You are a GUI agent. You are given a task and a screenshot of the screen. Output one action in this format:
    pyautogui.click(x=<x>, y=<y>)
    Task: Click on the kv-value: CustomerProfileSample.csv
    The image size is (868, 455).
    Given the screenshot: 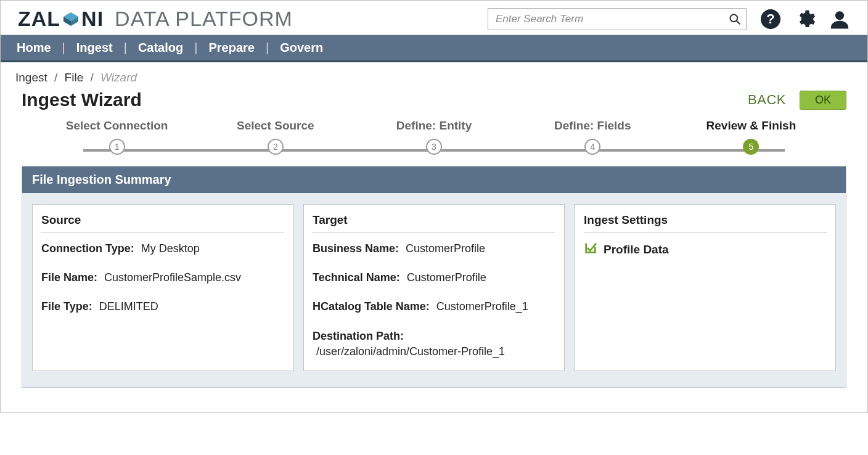 What is the action you would take?
    pyautogui.click(x=173, y=277)
    